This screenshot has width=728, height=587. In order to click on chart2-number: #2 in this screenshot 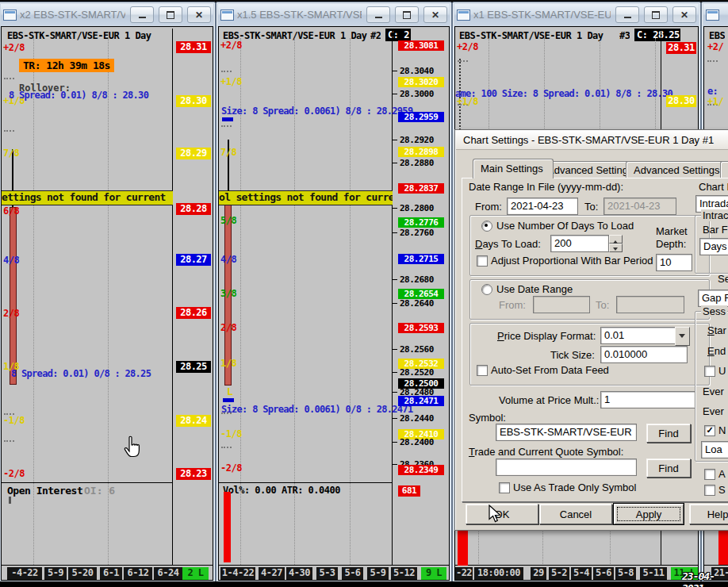, I will do `click(376, 36)`.